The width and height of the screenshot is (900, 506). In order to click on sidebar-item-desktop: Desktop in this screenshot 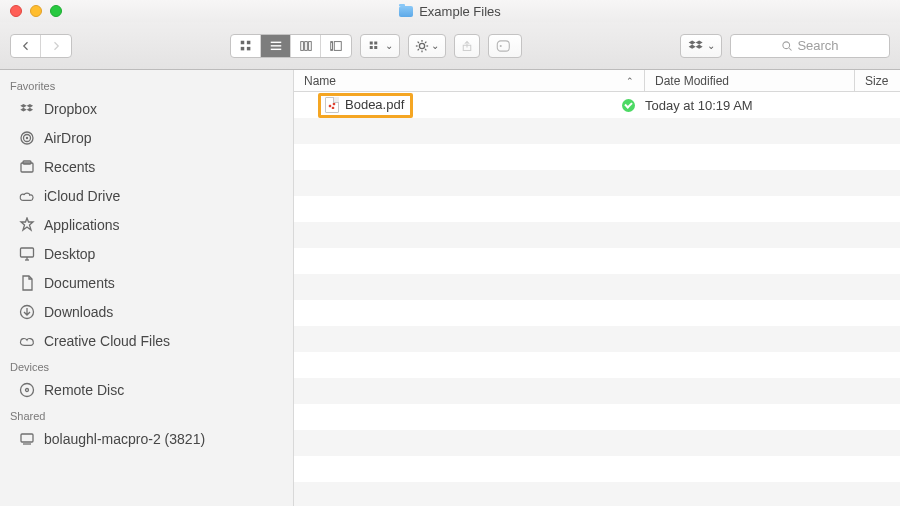, I will do `click(146, 254)`.